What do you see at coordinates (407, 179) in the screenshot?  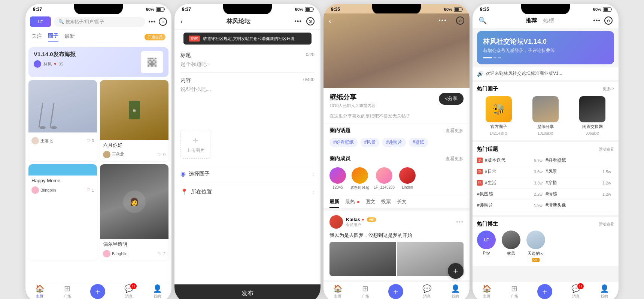 I see `member-3: Linden` at bounding box center [407, 179].